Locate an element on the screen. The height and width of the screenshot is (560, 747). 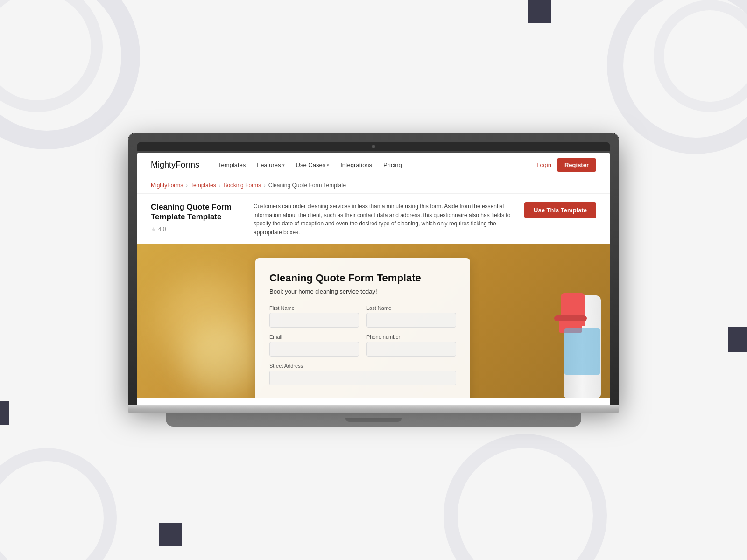
bg-circle-br is located at coordinates (525, 497).